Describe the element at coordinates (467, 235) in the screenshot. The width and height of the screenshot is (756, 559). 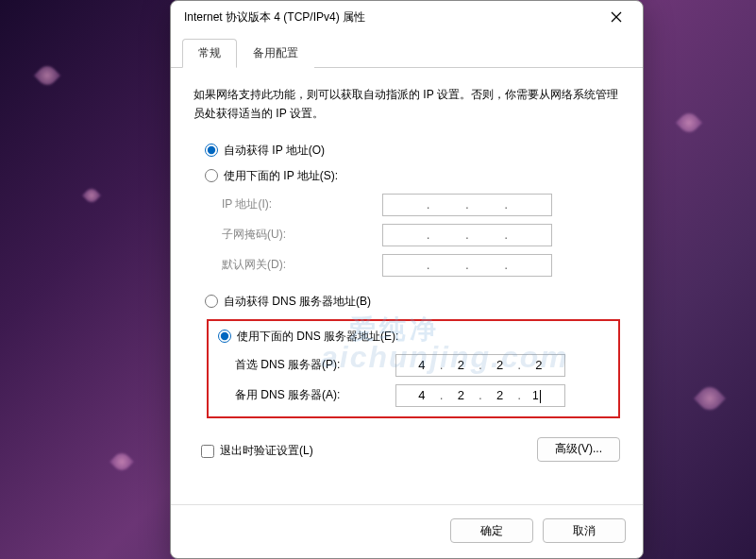
I see `subnet-mask-input: ...` at that location.